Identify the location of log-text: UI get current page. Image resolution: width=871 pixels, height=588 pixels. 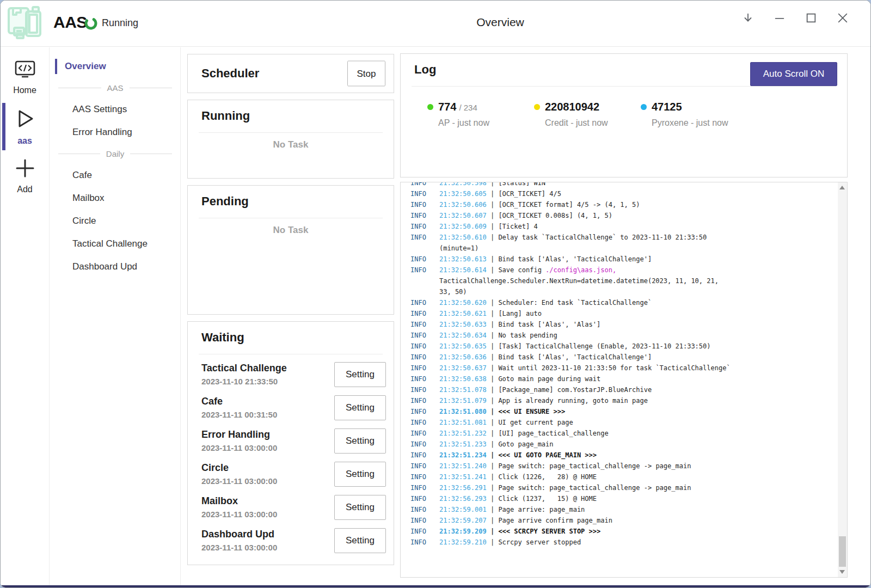
(536, 422).